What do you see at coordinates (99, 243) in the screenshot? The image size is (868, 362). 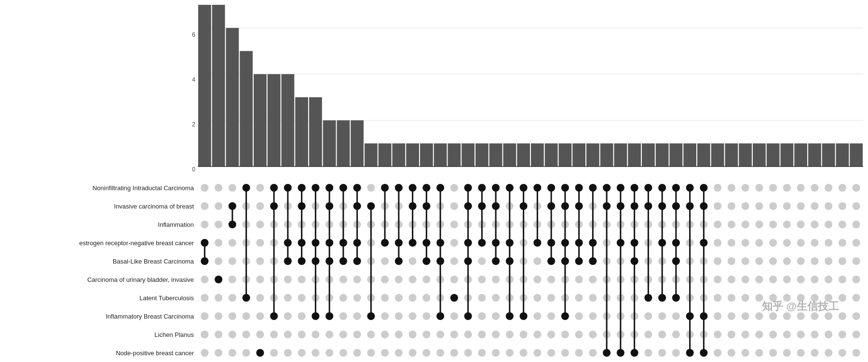 I see `row-label-3: estrogen receptor-negative breast cancer` at bounding box center [99, 243].